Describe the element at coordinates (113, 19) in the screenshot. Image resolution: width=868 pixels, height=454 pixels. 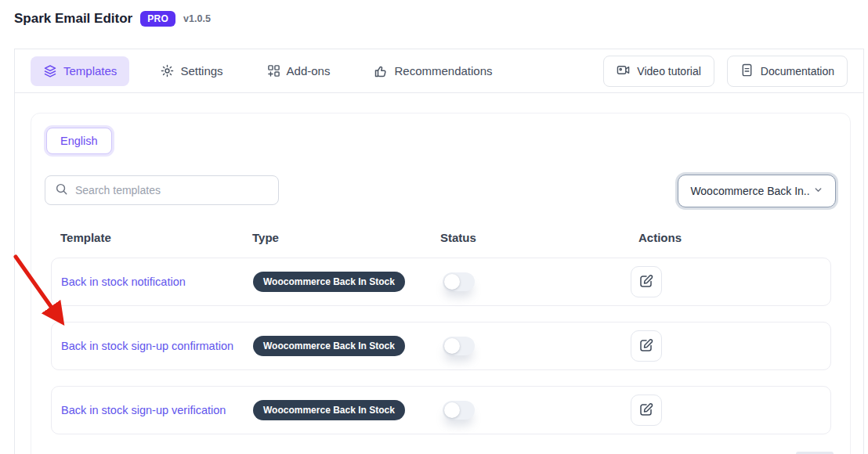
I see `app-header: Spark Email Editor PRO v1.0.5` at that location.